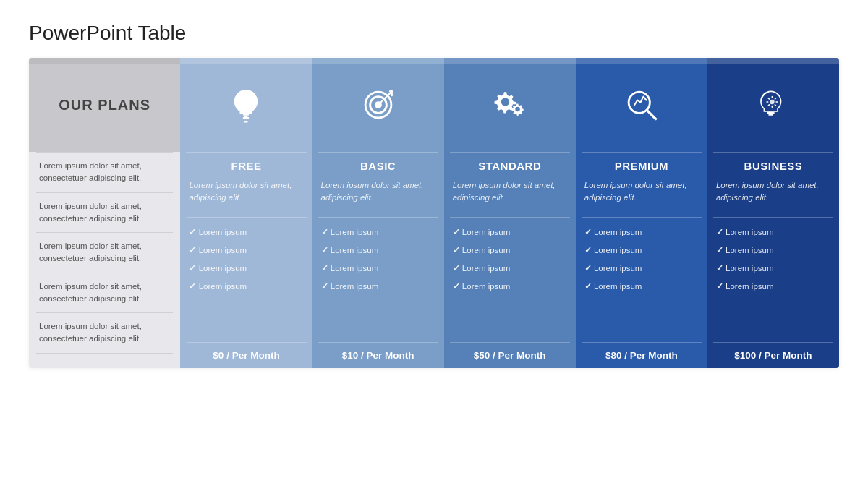 This screenshot has height=488, width=868. What do you see at coordinates (642, 269) in the screenshot?
I see `premium-feature-2: Lorem ipsum` at bounding box center [642, 269].